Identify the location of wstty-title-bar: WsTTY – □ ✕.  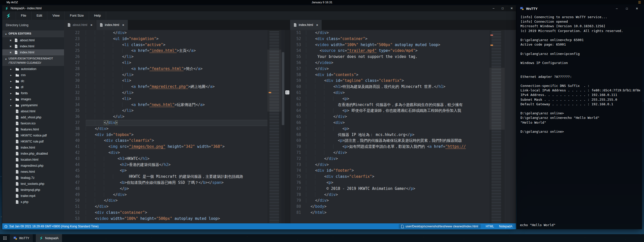
(579, 9).